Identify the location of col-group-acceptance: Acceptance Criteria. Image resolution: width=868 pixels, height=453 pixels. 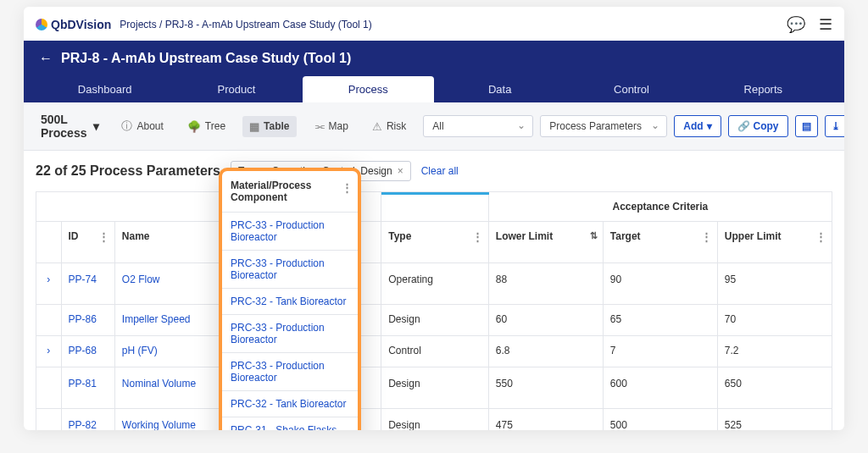
(659, 207).